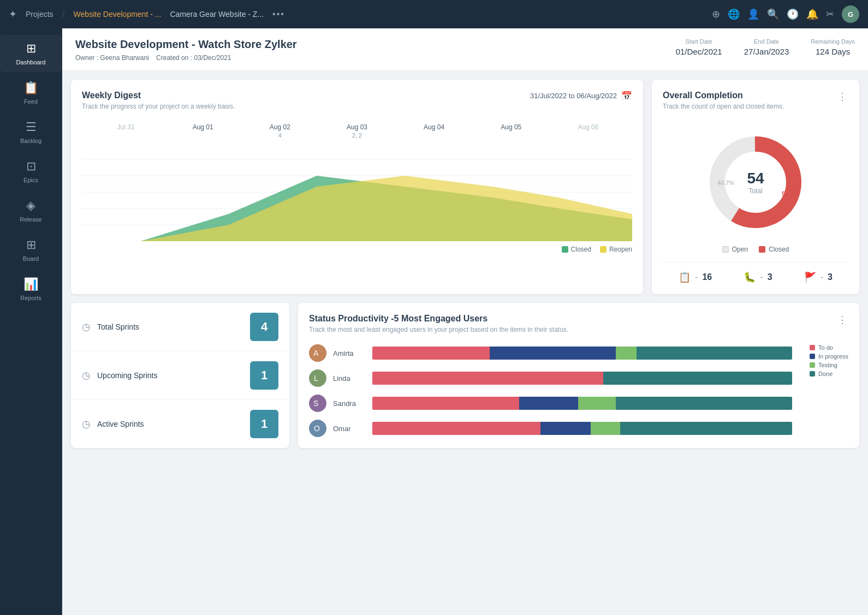 This screenshot has width=868, height=615. What do you see at coordinates (31, 49) in the screenshot?
I see `dashboard-icon: ⊞` at bounding box center [31, 49].